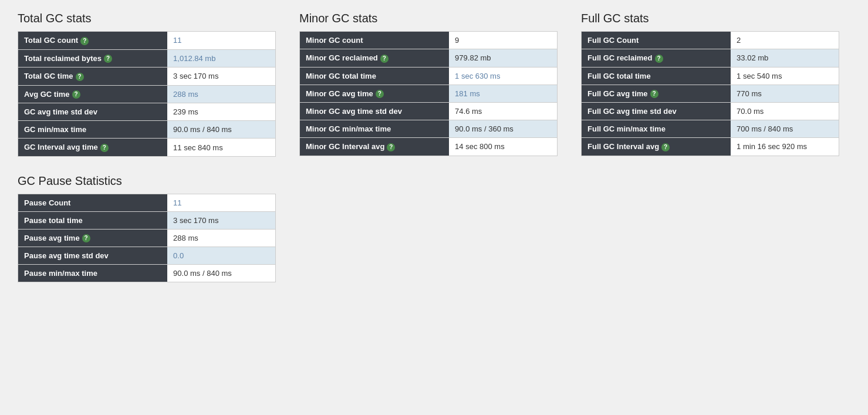 Image resolution: width=868 pixels, height=415 pixels. I want to click on table-row: Pause avg time std dev0.0, so click(147, 256).